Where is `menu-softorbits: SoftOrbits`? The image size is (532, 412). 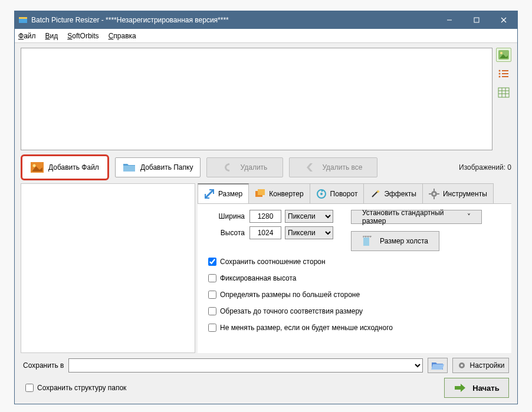
menu-softorbits: SoftOrbits is located at coordinates (83, 36).